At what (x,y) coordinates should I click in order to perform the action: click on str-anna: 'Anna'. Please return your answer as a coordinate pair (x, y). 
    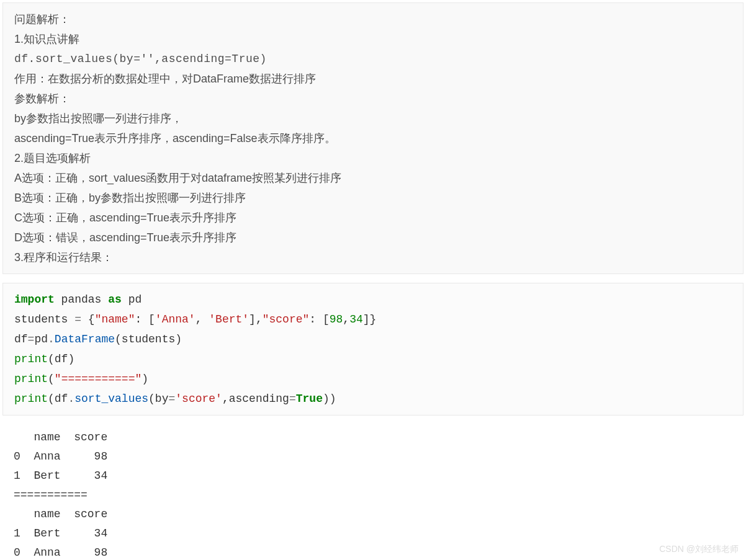
    Looking at the image, I should click on (175, 319).